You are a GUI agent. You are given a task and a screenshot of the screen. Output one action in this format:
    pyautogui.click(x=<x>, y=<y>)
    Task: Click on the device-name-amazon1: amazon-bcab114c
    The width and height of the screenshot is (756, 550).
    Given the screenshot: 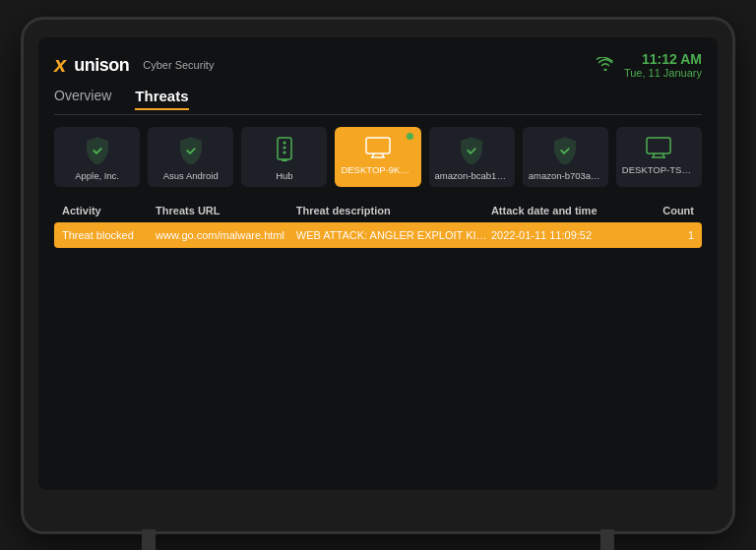 What is the action you would take?
    pyautogui.click(x=472, y=175)
    